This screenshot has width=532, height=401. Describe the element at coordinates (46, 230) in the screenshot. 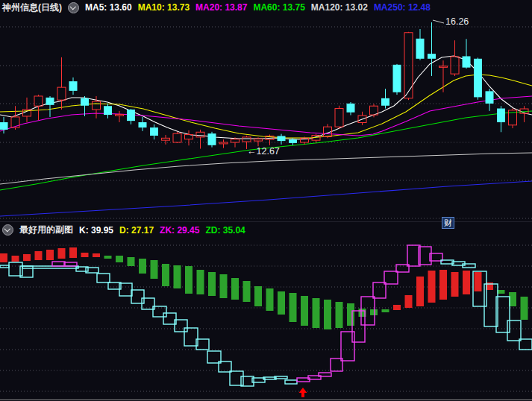

I see `indicator-title: 最好用的副图` at that location.